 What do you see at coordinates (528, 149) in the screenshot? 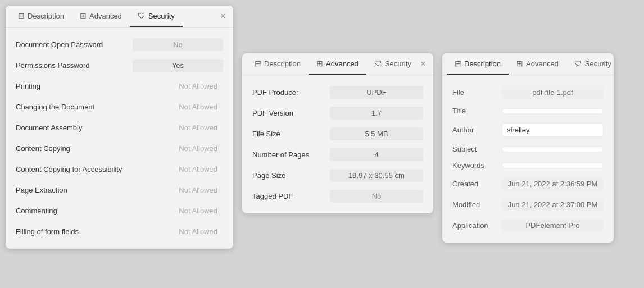
I see `table-row: Subject` at bounding box center [528, 149].